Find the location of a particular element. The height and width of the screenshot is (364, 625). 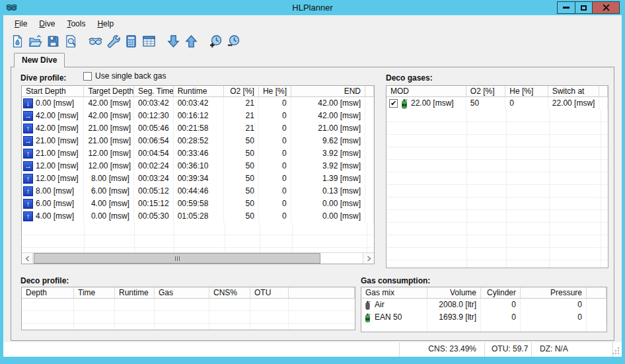

down-arrow-icon is located at coordinates (173, 41).